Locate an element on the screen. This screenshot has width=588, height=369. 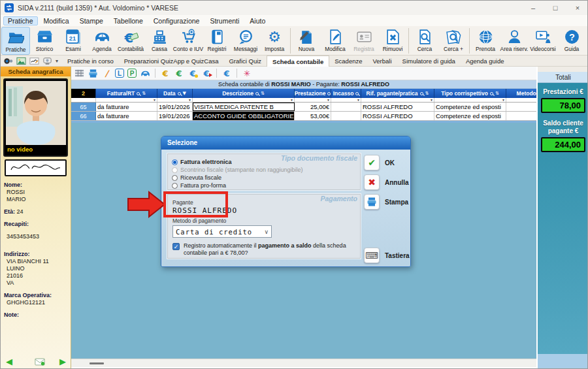
tab-verbali: Verbali is located at coordinates (383, 61).